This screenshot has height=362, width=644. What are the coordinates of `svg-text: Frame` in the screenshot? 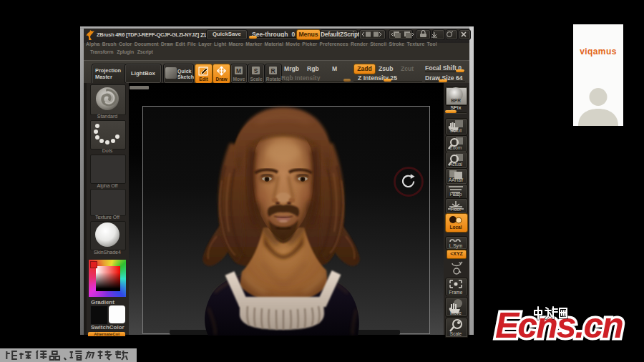 It's located at (457, 292).